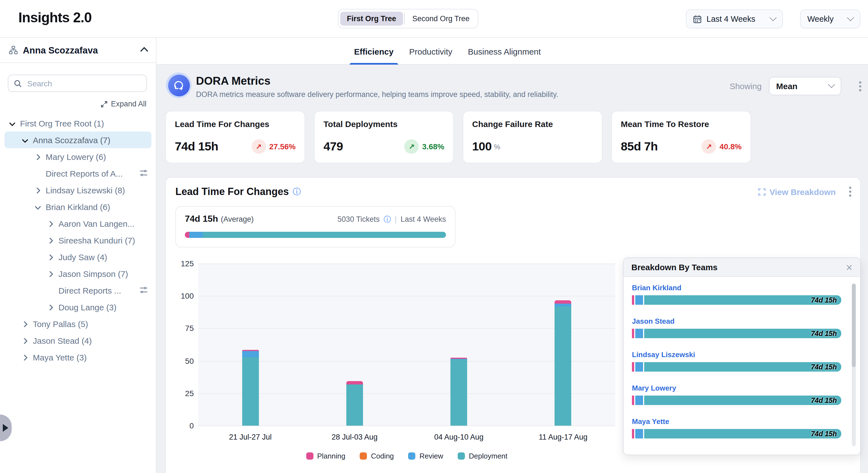 The height and width of the screenshot is (473, 868). What do you see at coordinates (737, 428) in the screenshot?
I see `breakdown-row: Maya Yette74d 15h` at bounding box center [737, 428].